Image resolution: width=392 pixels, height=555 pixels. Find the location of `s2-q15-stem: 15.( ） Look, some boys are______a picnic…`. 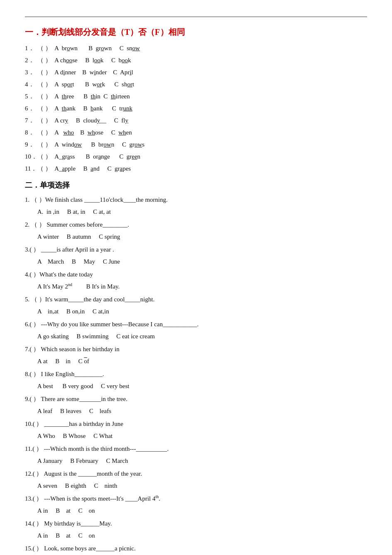

s2-q15-stem: 15.( ） Look, some boys are______a picnic… is located at coordinates (80, 549).